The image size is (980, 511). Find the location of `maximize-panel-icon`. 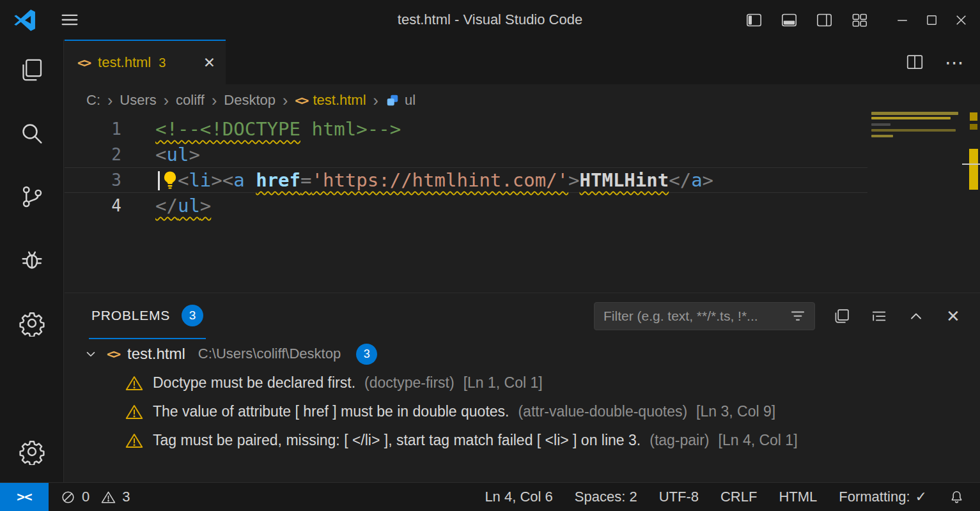

maximize-panel-icon is located at coordinates (916, 316).